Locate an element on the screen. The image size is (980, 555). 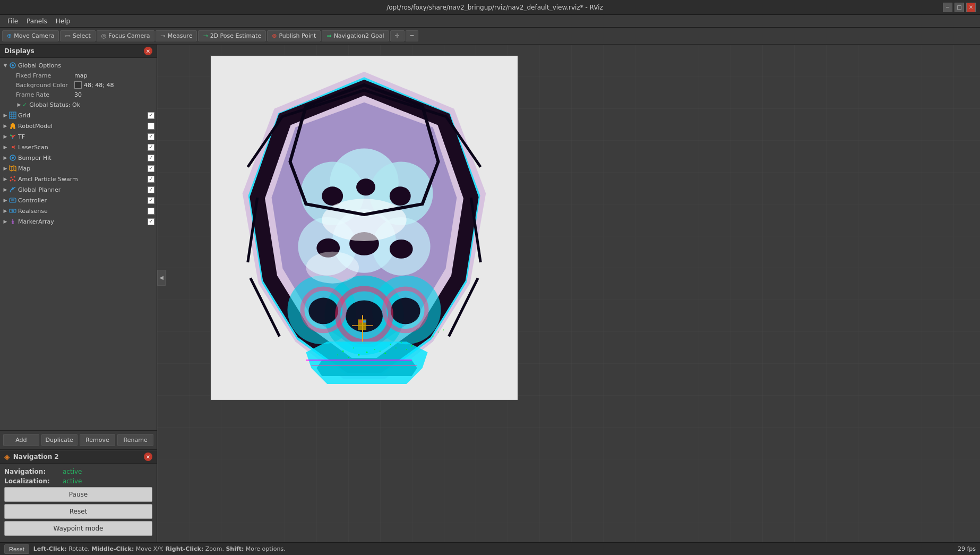
displays-close-button: ✕ is located at coordinates (148, 51).